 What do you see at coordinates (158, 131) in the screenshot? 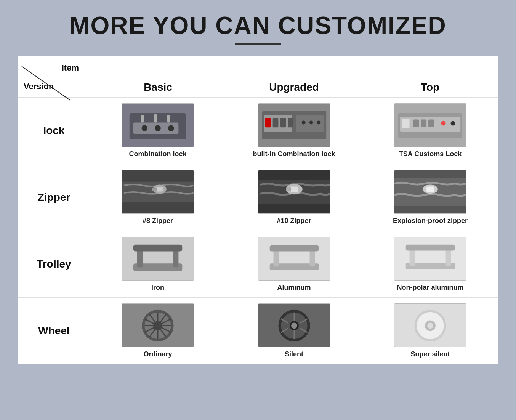
I see `item-cell-lock-basic: Combination lock` at bounding box center [158, 131].